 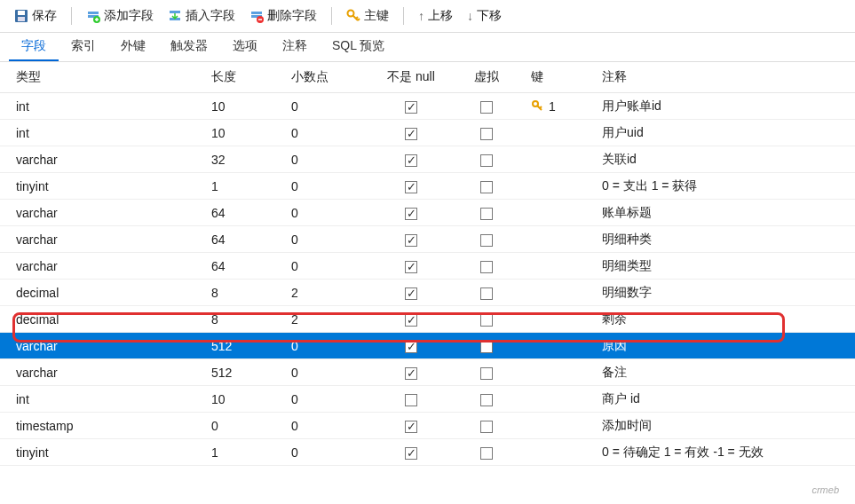 I want to click on cell-type: tinyint, so click(x=114, y=186).